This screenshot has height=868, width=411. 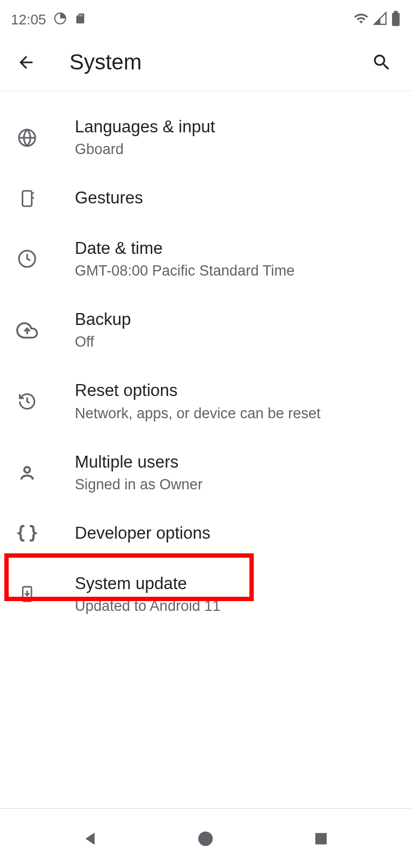 I want to click on settings-item-title: Multiple users, so click(x=235, y=462).